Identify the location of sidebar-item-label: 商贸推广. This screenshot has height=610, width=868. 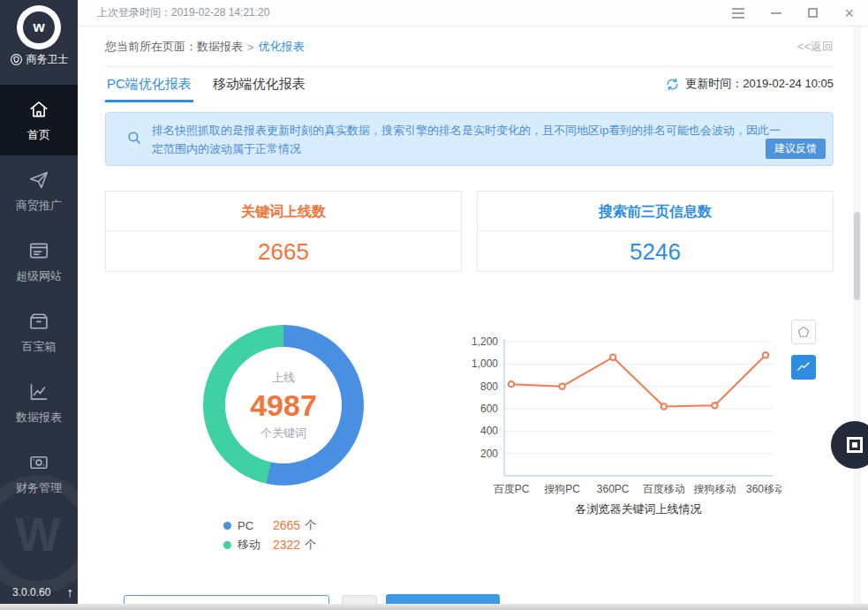
(39, 206).